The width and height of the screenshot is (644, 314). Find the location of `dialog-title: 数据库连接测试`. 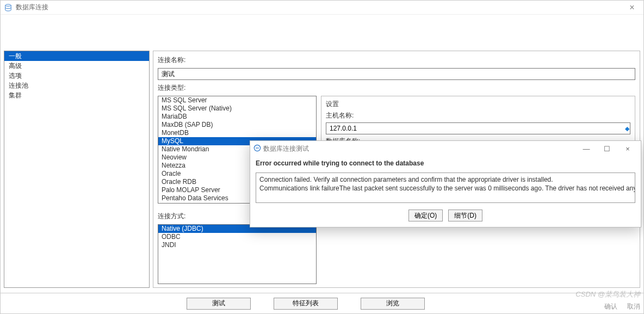

dialog-title: 数据库连接测试 is located at coordinates (286, 149).